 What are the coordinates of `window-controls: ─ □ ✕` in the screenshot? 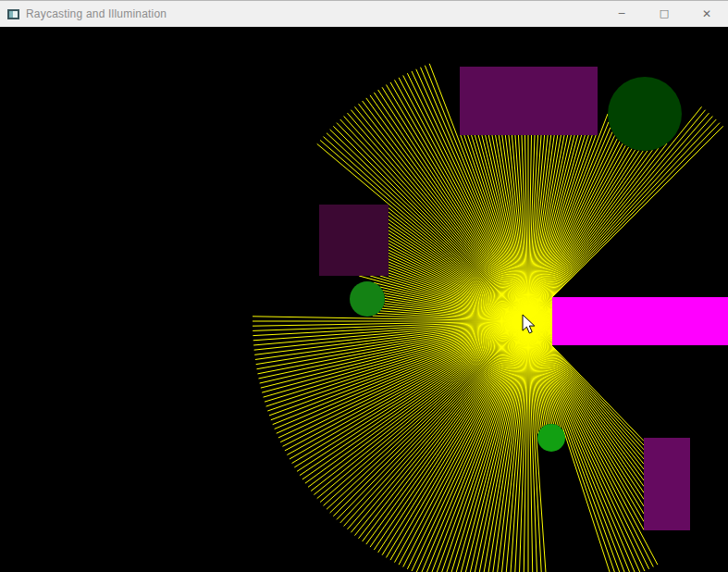 It's located at (664, 14).